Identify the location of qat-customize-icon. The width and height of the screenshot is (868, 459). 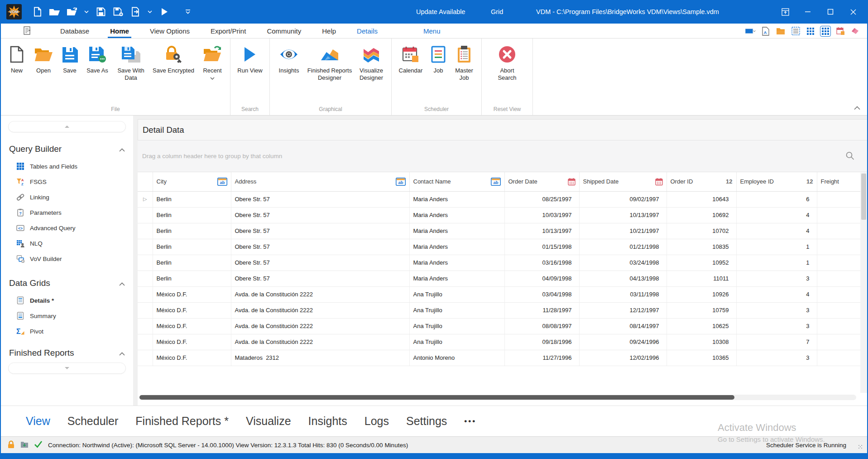
(188, 12).